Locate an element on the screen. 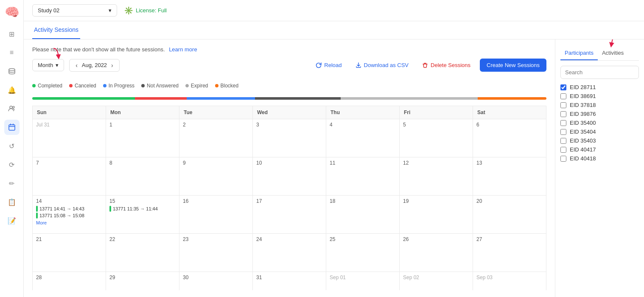 This screenshot has height=297, width=644. calendar-cell: 1413771 14:41 → 14:4313771 15:08 → 15:08… is located at coordinates (70, 215).